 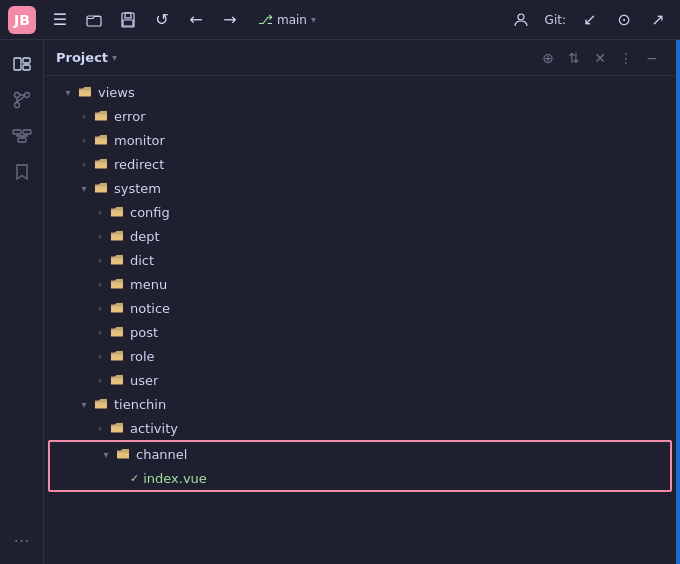 I want to click on tree-item-tienchin: ▾ tienchin, so click(x=360, y=404).